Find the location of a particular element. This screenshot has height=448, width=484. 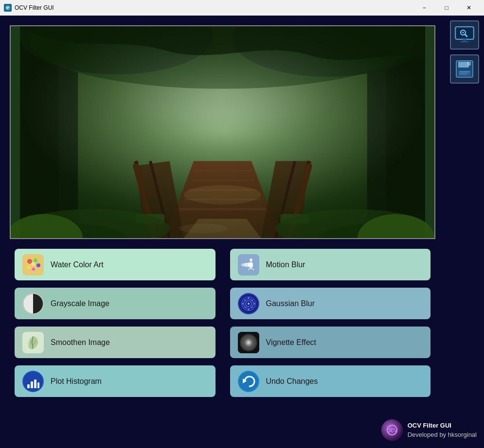

save-icon is located at coordinates (465, 69).